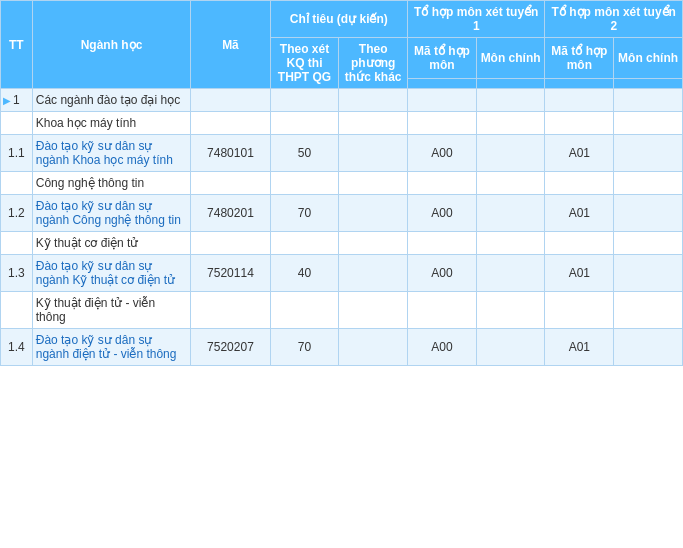 Image resolution: width=683 pixels, height=548 pixels. What do you see at coordinates (648, 310) in the screenshot?
I see `gl4-to2-mon` at bounding box center [648, 310].